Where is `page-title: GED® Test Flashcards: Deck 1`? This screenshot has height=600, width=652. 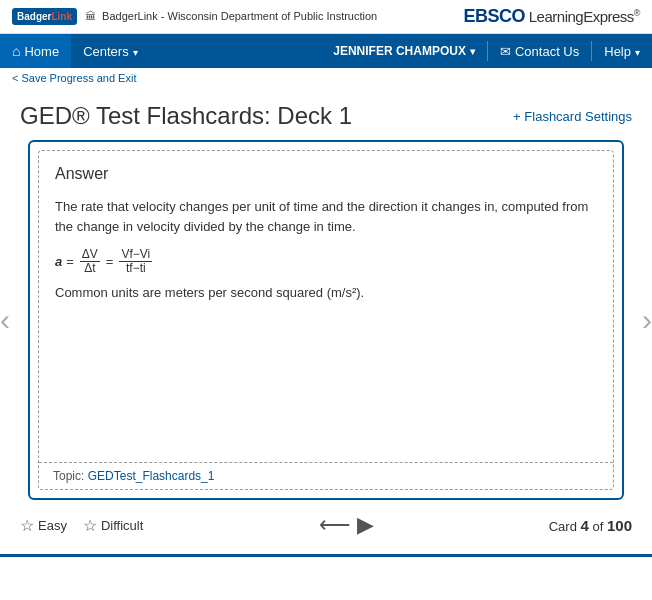
page-title: GED® Test Flashcards: Deck 1 is located at coordinates (186, 116).